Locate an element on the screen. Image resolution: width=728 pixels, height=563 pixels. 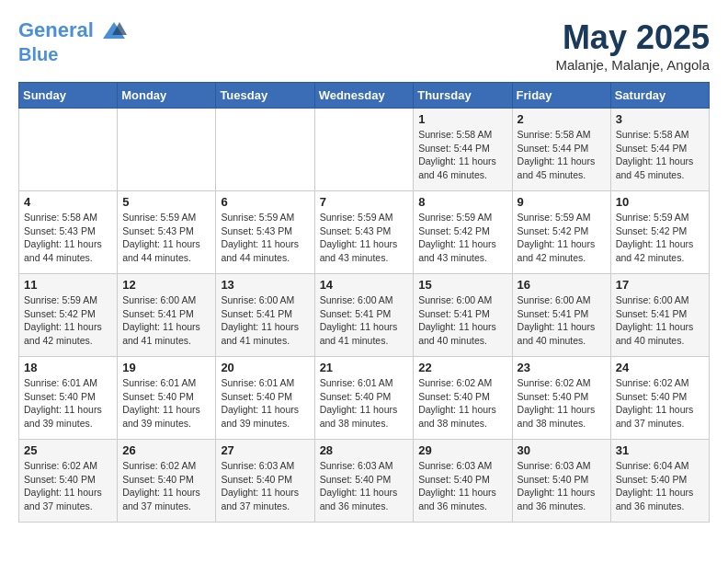
day-number: 21 is located at coordinates (364, 368).